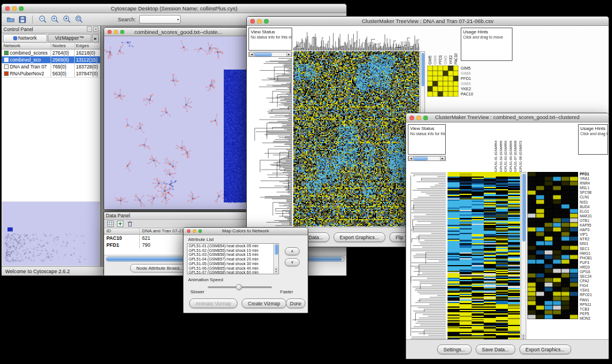 This screenshot has height=364, width=612. Describe the element at coordinates (174, 9) in the screenshot. I see `main-window-titlebar: Cytoscape Desktop (Session Name: collins…` at that location.